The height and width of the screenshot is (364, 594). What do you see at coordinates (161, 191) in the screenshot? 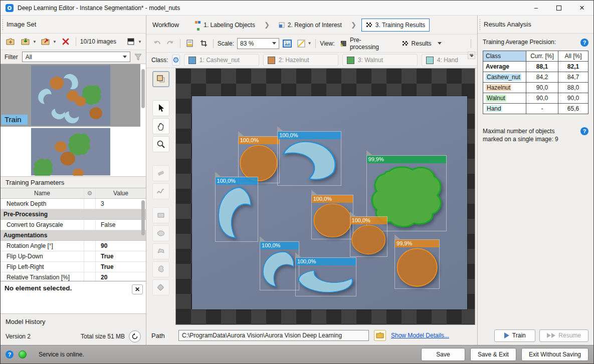
I see `freehand-draw-tool` at bounding box center [161, 191].